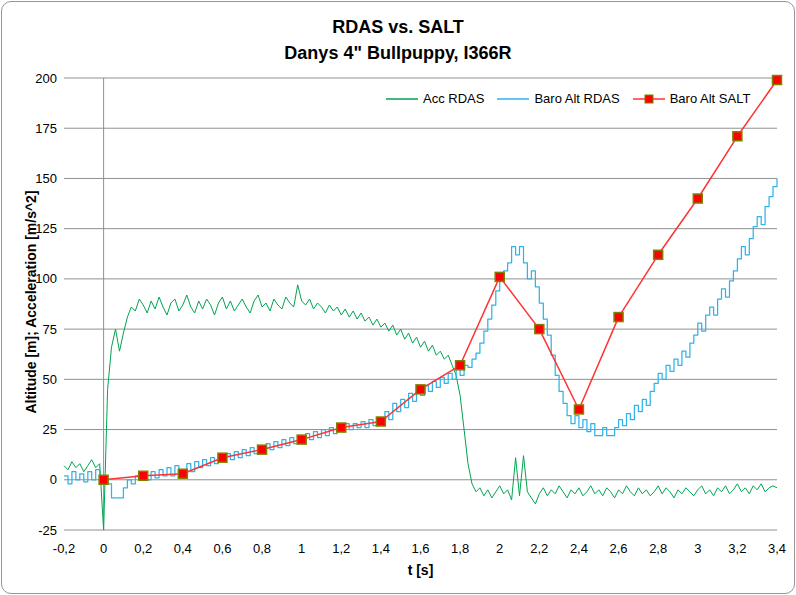 The width and height of the screenshot is (796, 595). I want to click on x-tick-label: 3,4, so click(777, 548).